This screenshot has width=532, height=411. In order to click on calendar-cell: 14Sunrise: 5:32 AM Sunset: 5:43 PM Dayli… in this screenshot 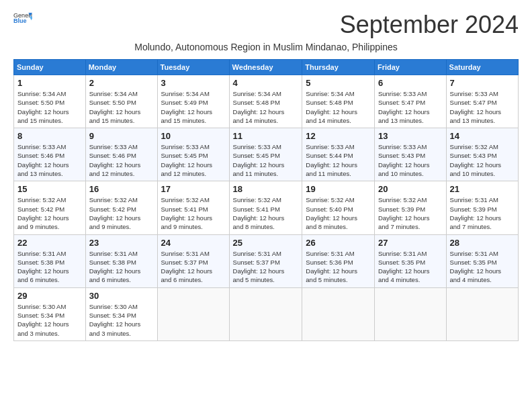, I will do `click(482, 154)`.